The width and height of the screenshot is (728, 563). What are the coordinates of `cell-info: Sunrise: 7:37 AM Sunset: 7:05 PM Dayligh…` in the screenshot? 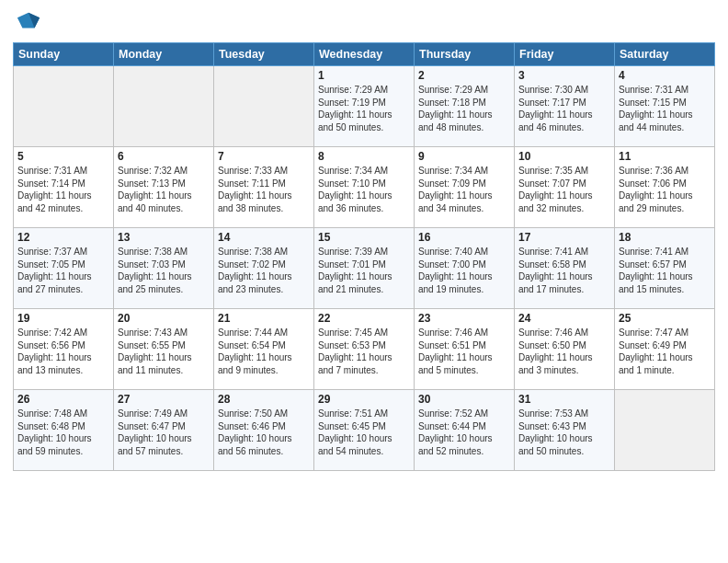 It's located at (63, 270).